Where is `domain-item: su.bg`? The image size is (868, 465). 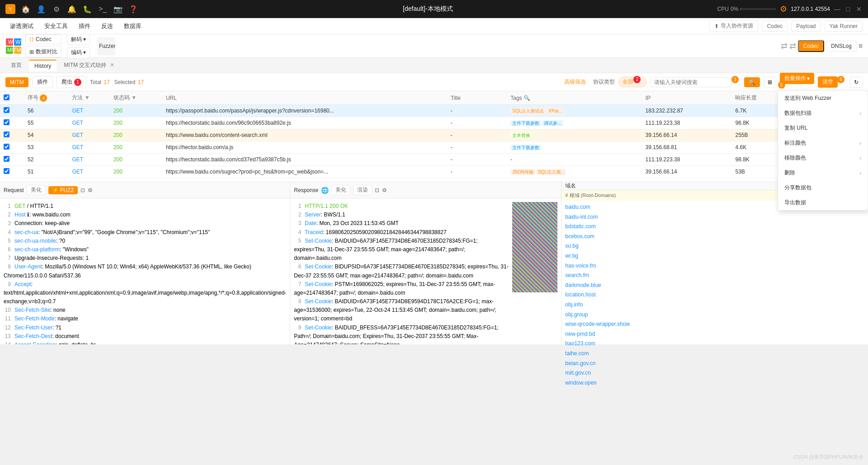
domain-item: su.bg is located at coordinates (715, 246).